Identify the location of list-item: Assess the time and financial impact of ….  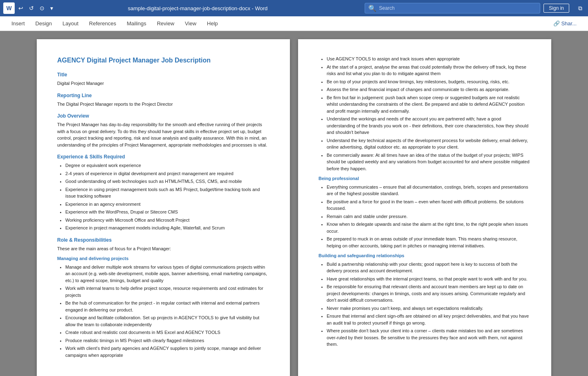
(429, 90).